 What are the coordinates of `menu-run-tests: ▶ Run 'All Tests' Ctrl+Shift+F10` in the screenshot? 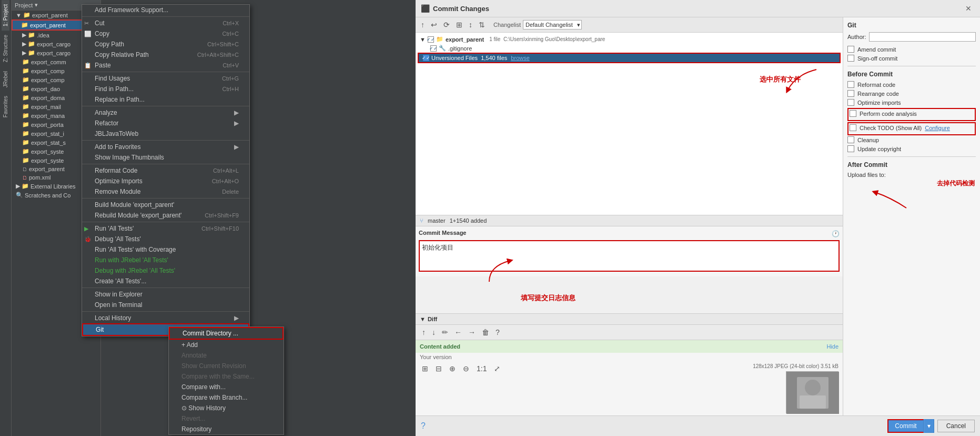 It's located at (166, 229).